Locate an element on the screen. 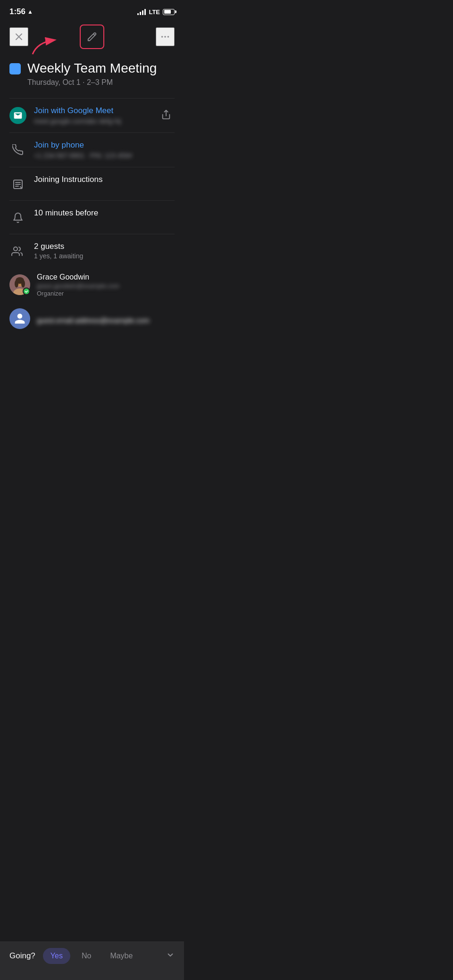 The image size is (453, 980). guest2-info: guest.email.address@example.com is located at coordinates (93, 319).